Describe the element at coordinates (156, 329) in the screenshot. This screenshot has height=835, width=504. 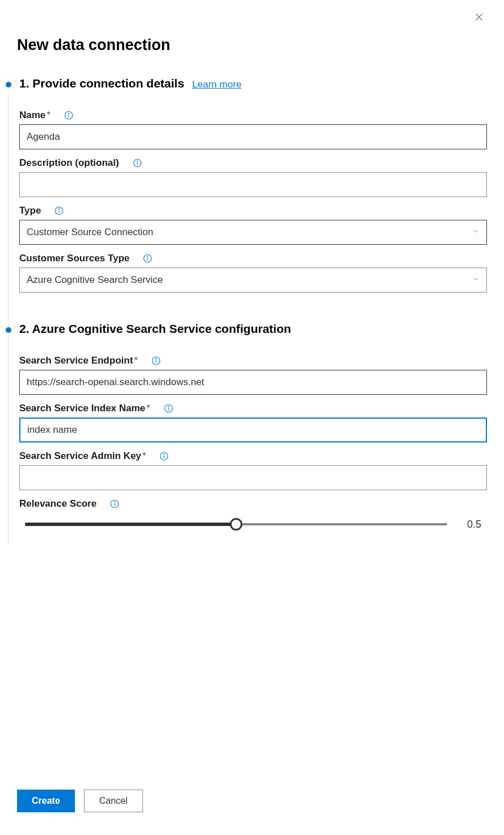
I see `section-2-title: 2. Azure Cognitive Search Service config…` at that location.